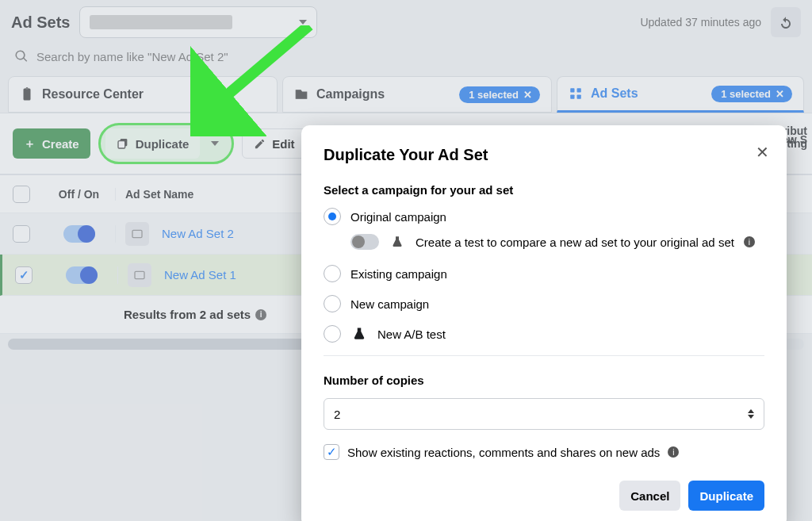  Describe the element at coordinates (544, 274) in the screenshot. I see `option-existing-campaign: Existing campaign` at that location.